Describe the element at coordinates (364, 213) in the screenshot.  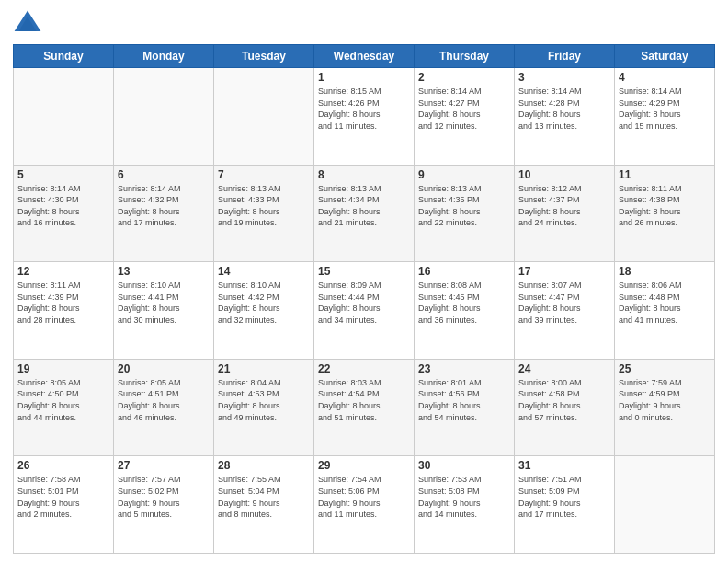
I see `calendar-cell: 8Sunrise: 8:13 AM Sunset: 4:34 PM Daylig…` at that location.